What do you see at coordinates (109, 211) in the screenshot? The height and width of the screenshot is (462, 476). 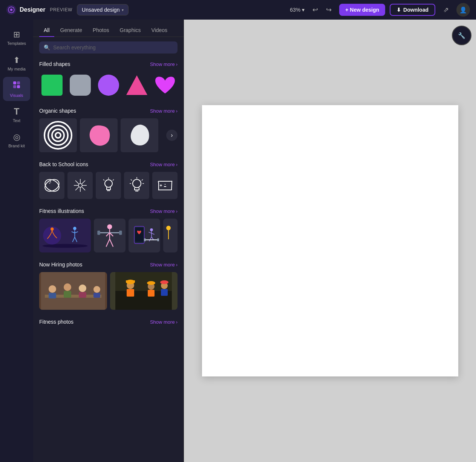 I see `fitness-illustrations-header: Fitness illustrations Show more ›` at bounding box center [109, 211].